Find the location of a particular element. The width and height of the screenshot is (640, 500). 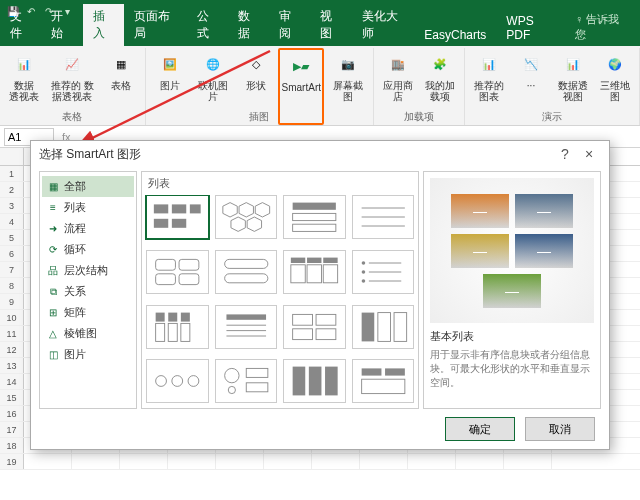

category-item-cycle: ⟳循环 is located at coordinates (88, 250).